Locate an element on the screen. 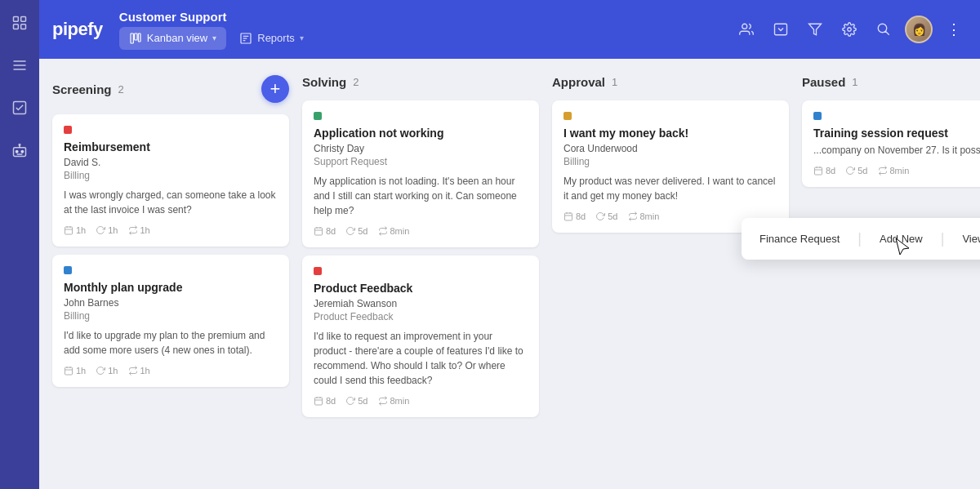 Image resolution: width=980 pixels, height=489 pixels. share-action-btn is located at coordinates (781, 29).